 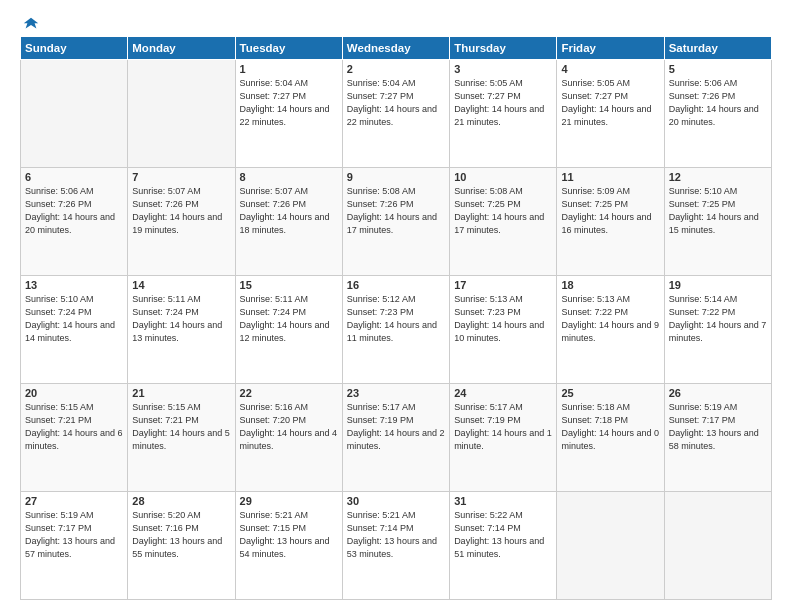 I want to click on day-info: Sunrise: 5:10 AMSunset: 7:24 PMDaylight:…, so click(x=74, y=319).